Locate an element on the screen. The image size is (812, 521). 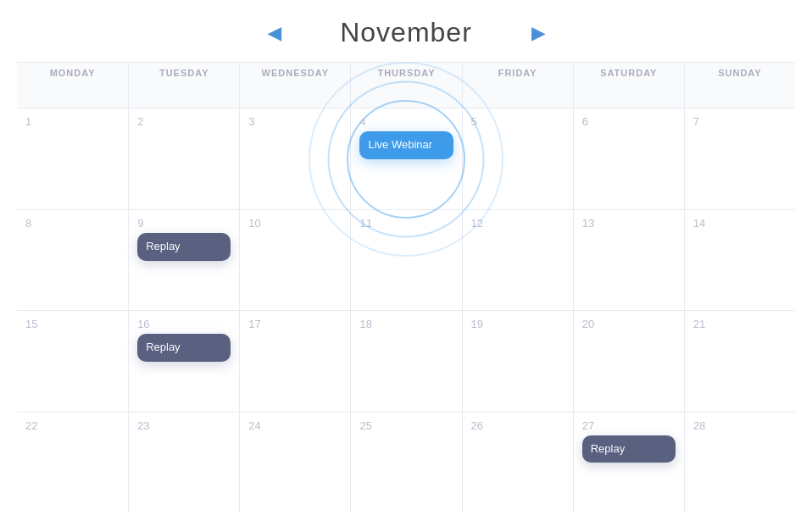
day-number: 25 is located at coordinates (406, 425).